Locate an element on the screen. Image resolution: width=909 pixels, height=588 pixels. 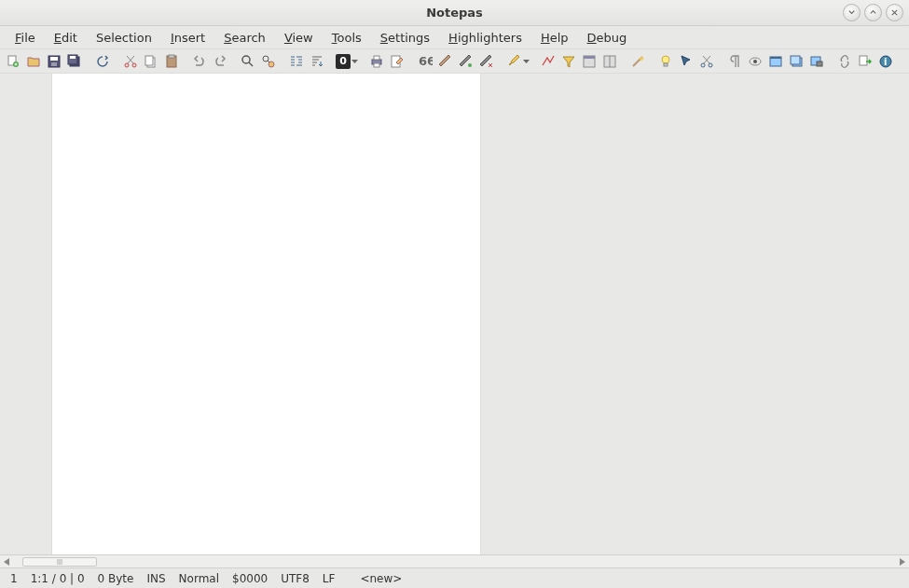
brush-clear-button is located at coordinates (487, 62).